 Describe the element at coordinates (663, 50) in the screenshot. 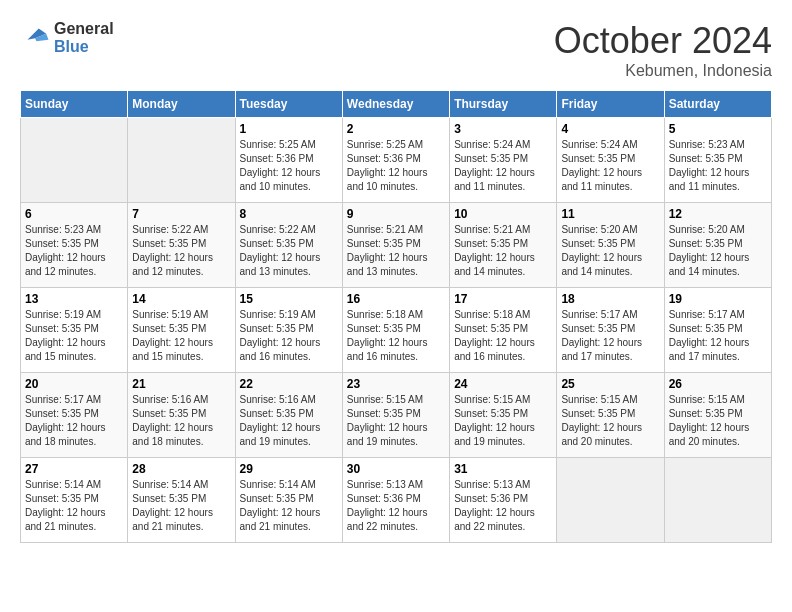

I see `title-block: October 2024 Kebumen, Indonesia` at that location.